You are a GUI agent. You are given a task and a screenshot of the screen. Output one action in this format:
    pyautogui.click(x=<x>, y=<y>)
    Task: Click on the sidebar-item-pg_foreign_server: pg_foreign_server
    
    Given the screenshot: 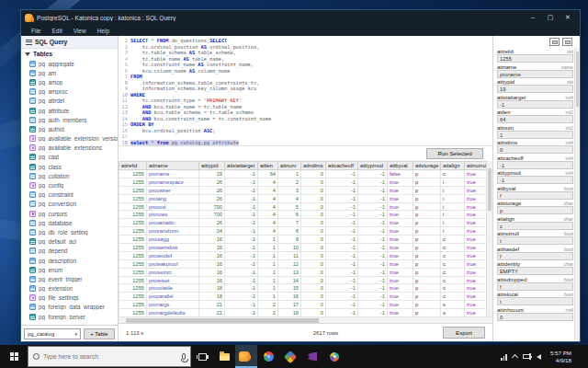 What is the action you would take?
    pyautogui.click(x=74, y=316)
    